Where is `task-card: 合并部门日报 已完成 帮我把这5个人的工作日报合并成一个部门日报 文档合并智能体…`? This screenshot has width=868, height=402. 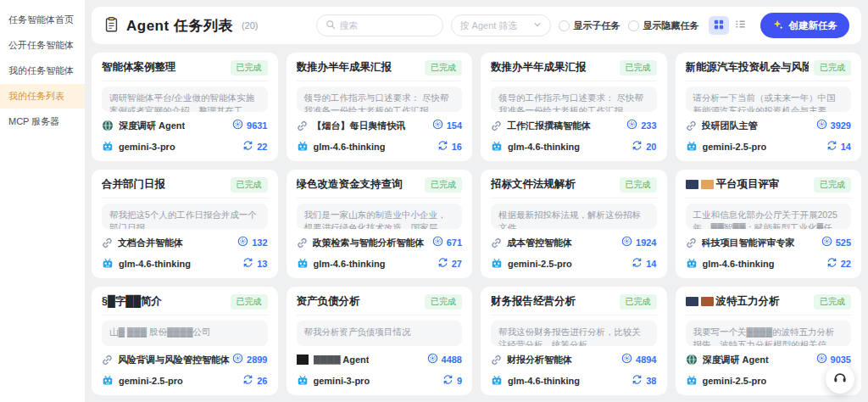 task-card: 合并部门日报 已完成 帮我把这5个人的工作日报合并成一个部门日报 文档合并智能体… is located at coordinates (185, 224).